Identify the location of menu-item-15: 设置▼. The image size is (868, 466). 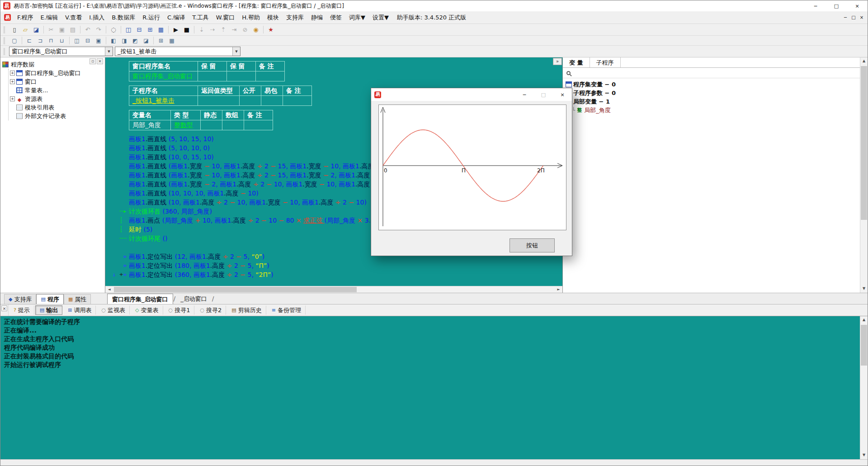
(381, 18).